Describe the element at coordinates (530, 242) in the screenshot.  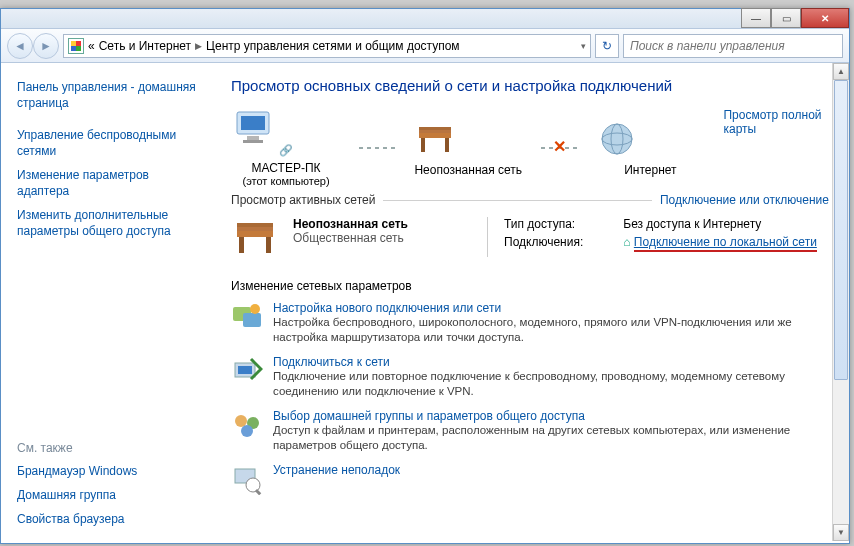
I see `active-network-block: Неопознанная сеть Общественная сеть Тип …` at that location.